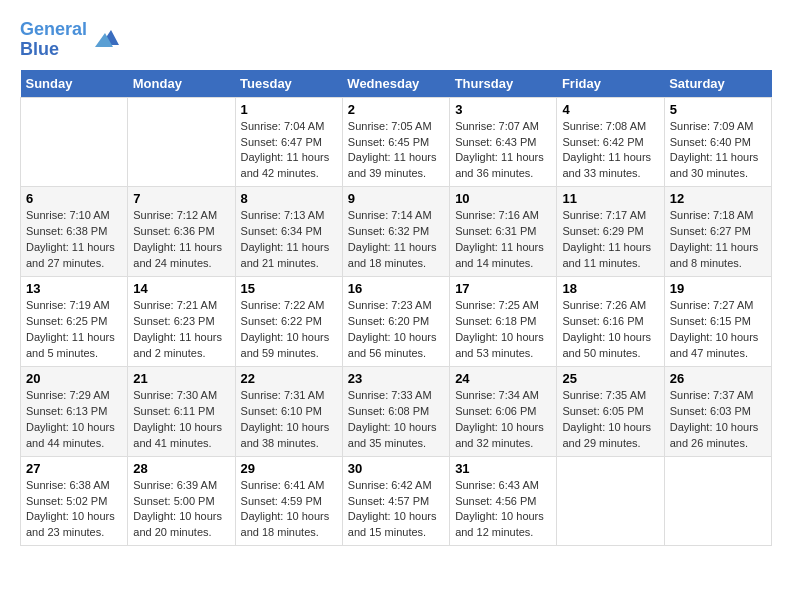 The image size is (792, 612). I want to click on day-number: 16, so click(396, 288).